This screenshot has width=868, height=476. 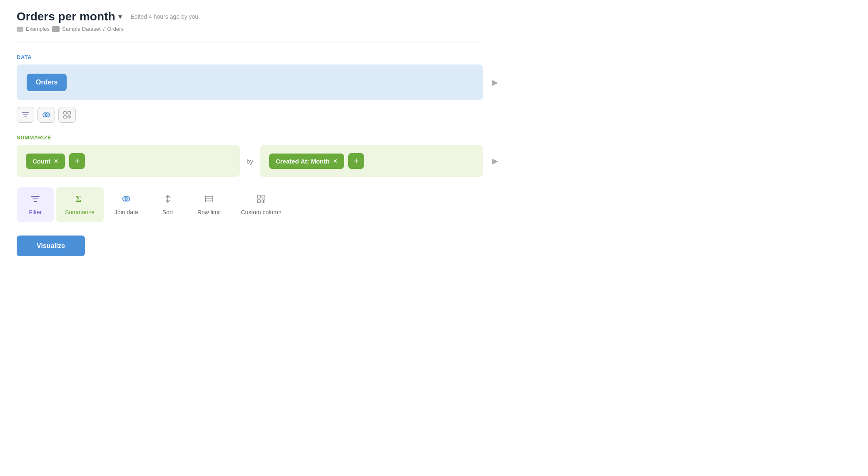 What do you see at coordinates (80, 200) in the screenshot?
I see `summarize-action-icon: Σ` at bounding box center [80, 200].